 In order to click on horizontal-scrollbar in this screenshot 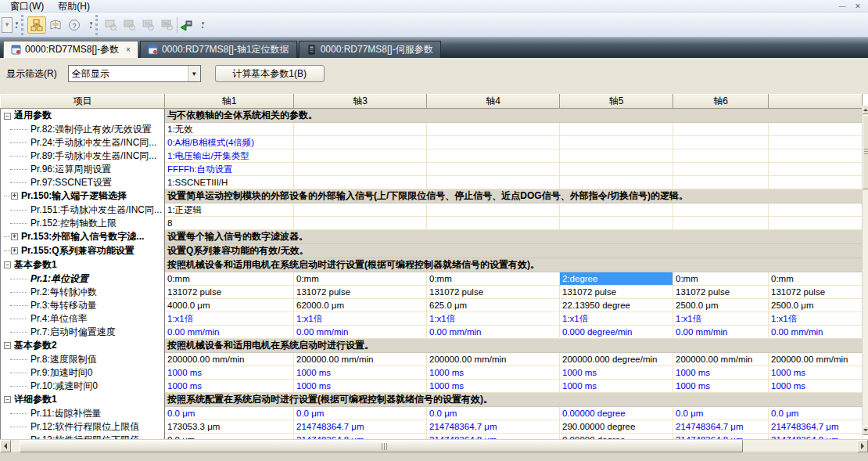, I will do `click(434, 445)`.